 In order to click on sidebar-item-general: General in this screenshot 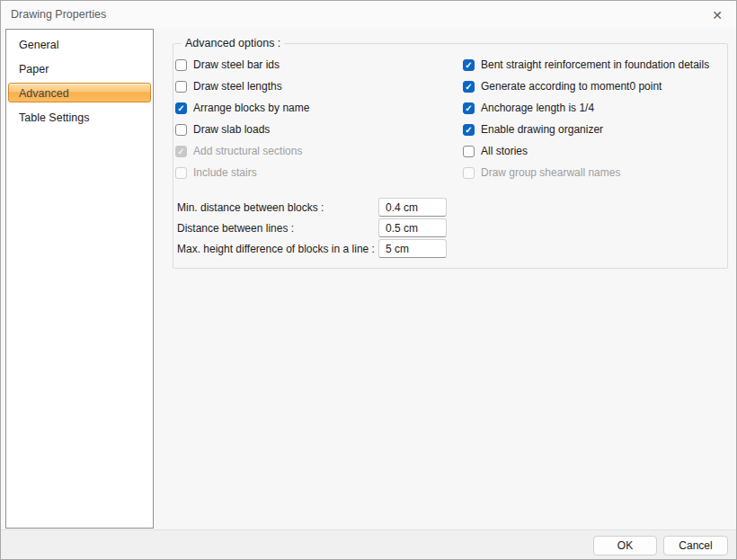, I will do `click(79, 44)`.